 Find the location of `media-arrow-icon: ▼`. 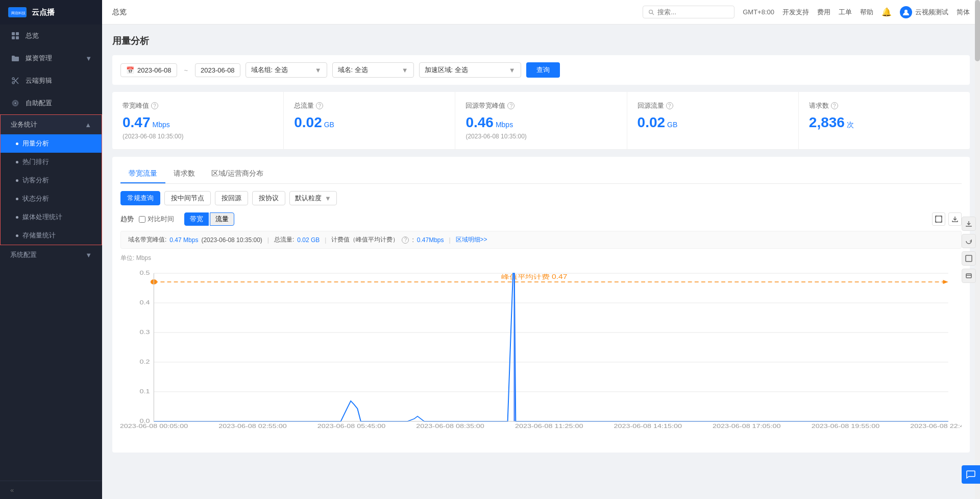

media-arrow-icon: ▼ is located at coordinates (89, 58).